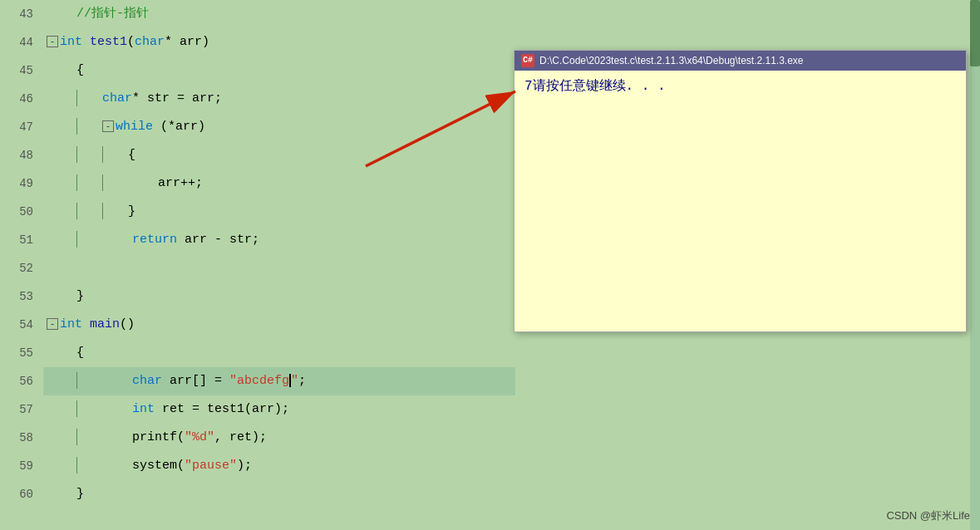 This screenshot has width=980, height=530. Describe the element at coordinates (117, 98) in the screenshot. I see `kw-char-46: char` at that location.